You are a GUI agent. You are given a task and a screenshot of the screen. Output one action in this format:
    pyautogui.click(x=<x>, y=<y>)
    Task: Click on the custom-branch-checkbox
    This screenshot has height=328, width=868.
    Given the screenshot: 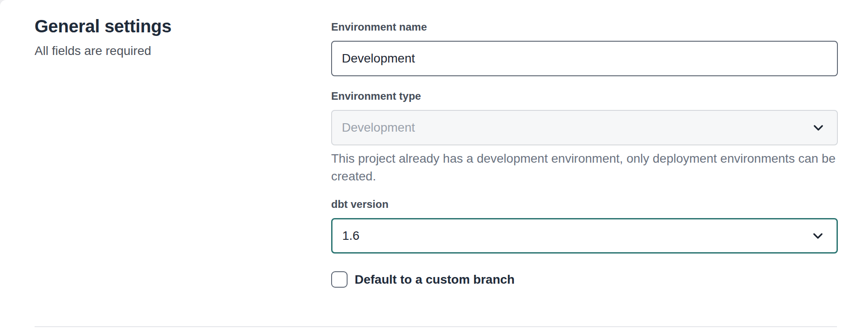 What is the action you would take?
    pyautogui.click(x=340, y=279)
    